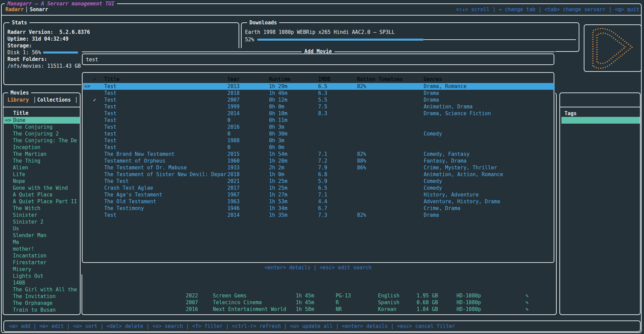 This screenshot has height=334, width=644. Describe the element at coordinates (548, 9) in the screenshot. I see `global-keybind-help: <↑↓> scroll | ↔ change tab | <tab> chang…` at that location.